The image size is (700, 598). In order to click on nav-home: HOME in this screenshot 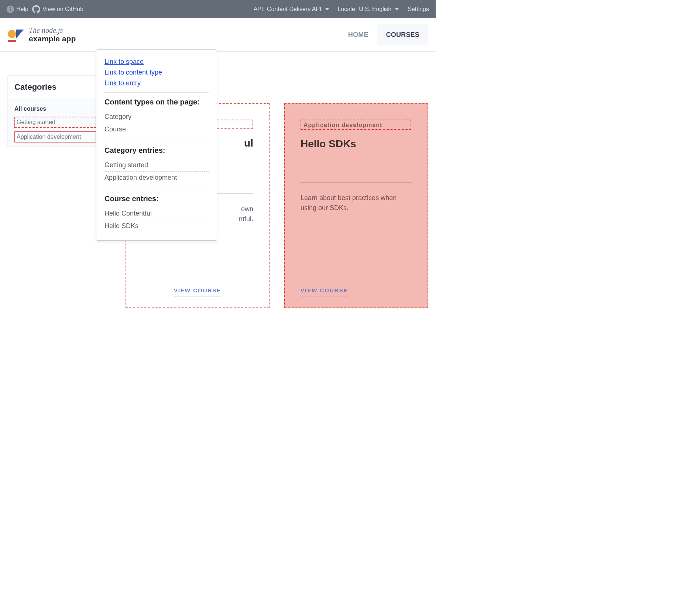, I will do `click(358, 35)`.